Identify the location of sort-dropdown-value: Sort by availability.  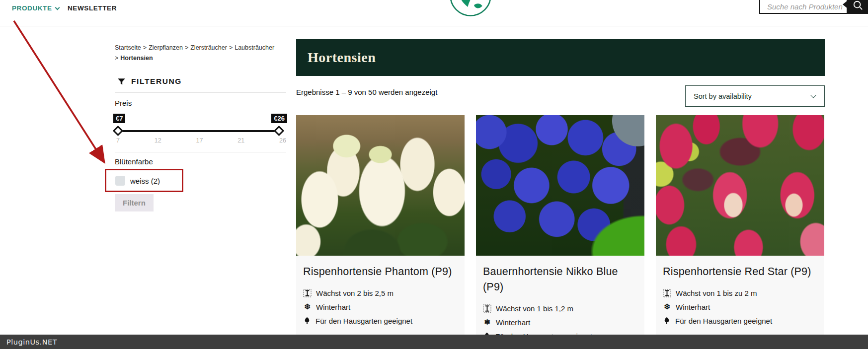
(722, 96).